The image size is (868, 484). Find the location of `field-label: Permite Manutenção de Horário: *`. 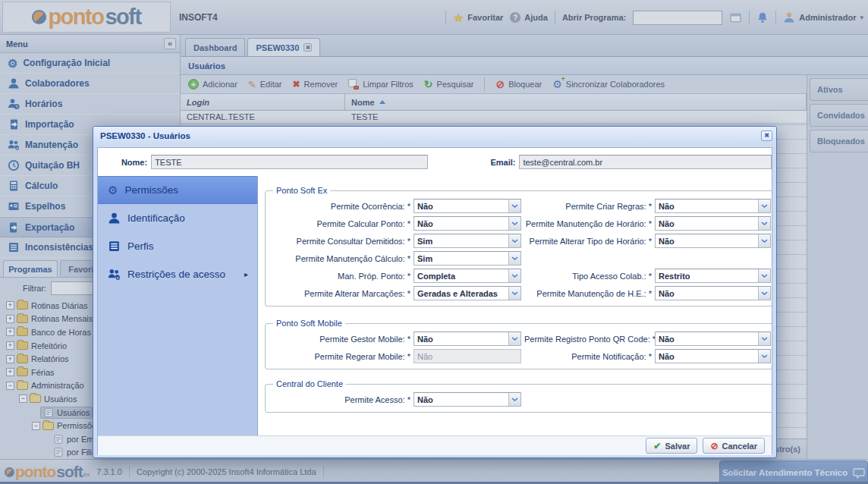

field-label: Permite Manutenção de Horário: * is located at coordinates (588, 224).